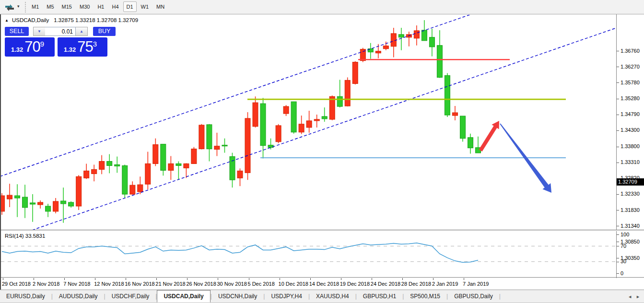 The image size is (644, 303). What do you see at coordinates (386, 284) in the screenshot?
I see `date-axis-label: 24 Dec 2018` at bounding box center [386, 284].